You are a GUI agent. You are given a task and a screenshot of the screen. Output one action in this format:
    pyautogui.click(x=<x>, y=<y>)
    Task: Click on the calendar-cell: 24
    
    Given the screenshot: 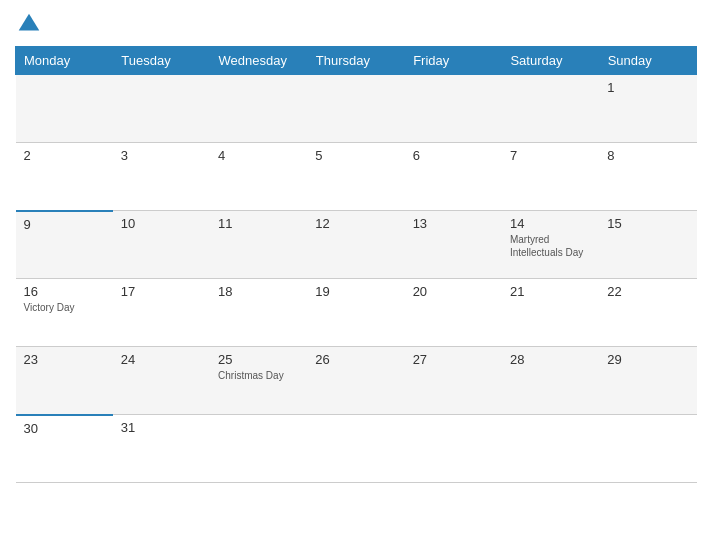 What is the action you would take?
    pyautogui.click(x=162, y=381)
    